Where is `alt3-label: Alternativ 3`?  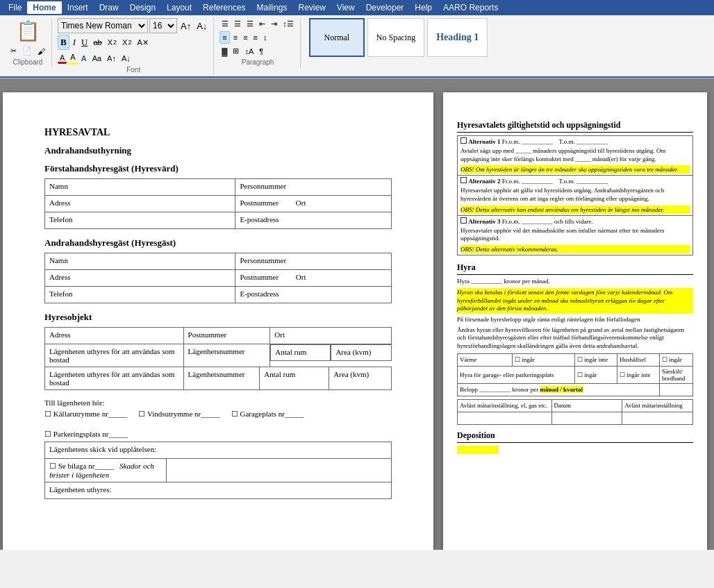
alt3-label: Alternativ 3 is located at coordinates (484, 221).